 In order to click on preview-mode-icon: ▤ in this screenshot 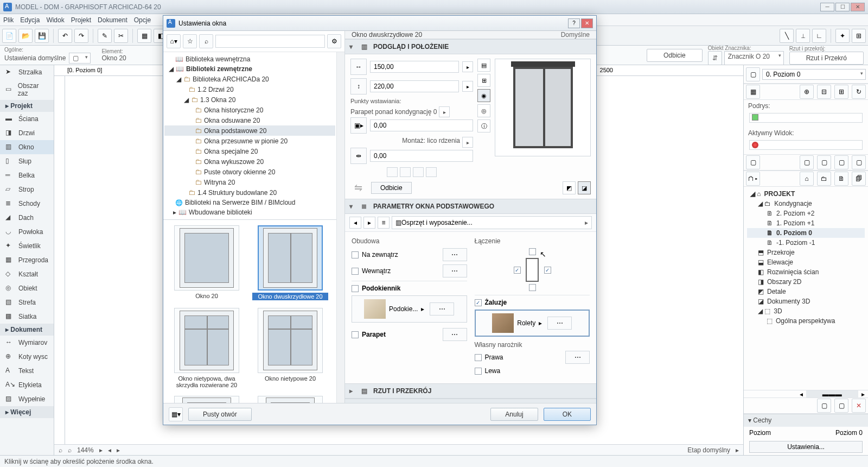, I will do `click(484, 62)`.